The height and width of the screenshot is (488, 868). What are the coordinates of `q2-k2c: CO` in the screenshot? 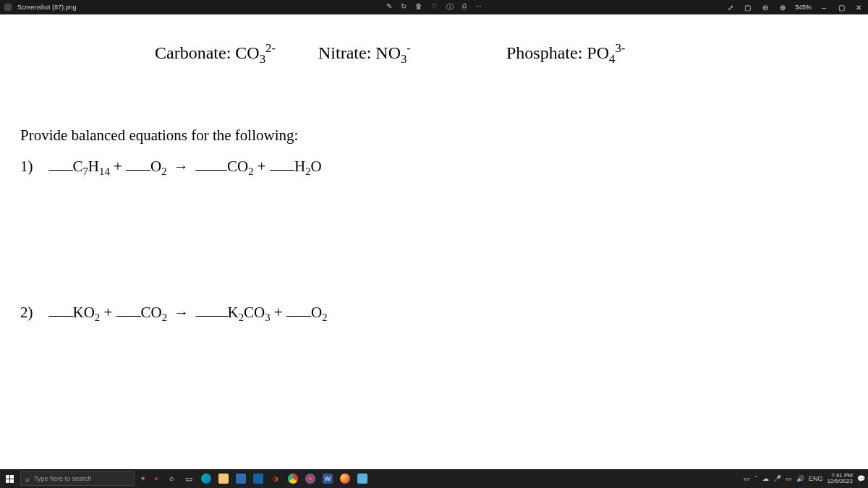 It's located at (255, 312).